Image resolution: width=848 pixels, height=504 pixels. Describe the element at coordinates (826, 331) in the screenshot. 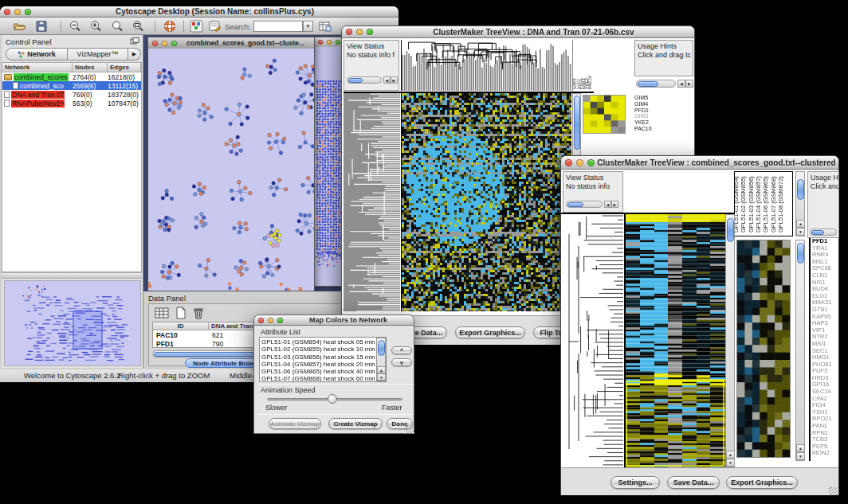

I see `gene-label: VIP1` at that location.